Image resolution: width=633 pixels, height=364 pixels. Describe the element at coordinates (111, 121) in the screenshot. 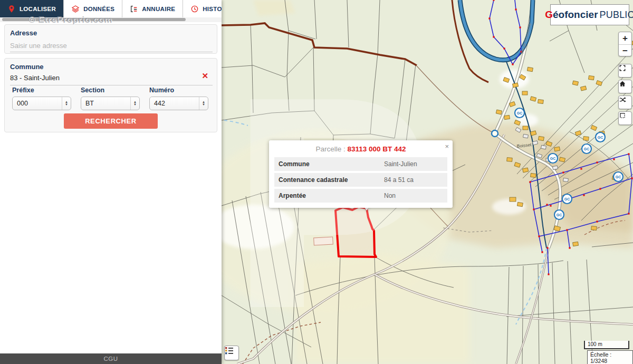

I see `rechercher-button: RECHERCHER` at that location.